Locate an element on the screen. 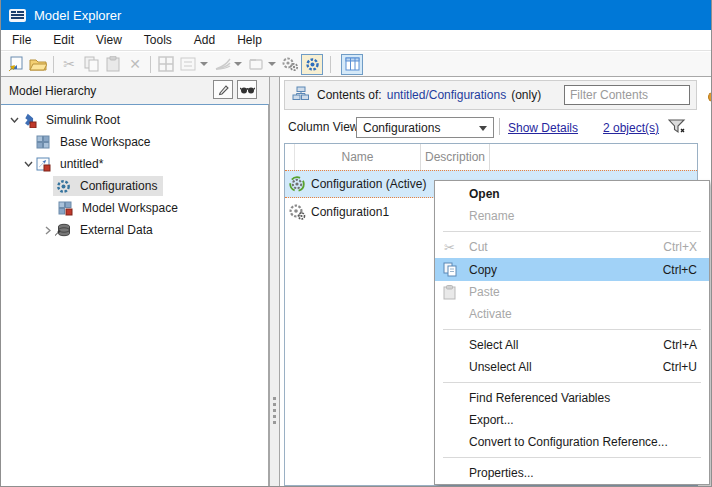 The width and height of the screenshot is (712, 487). subsystem-icon is located at coordinates (256, 64).